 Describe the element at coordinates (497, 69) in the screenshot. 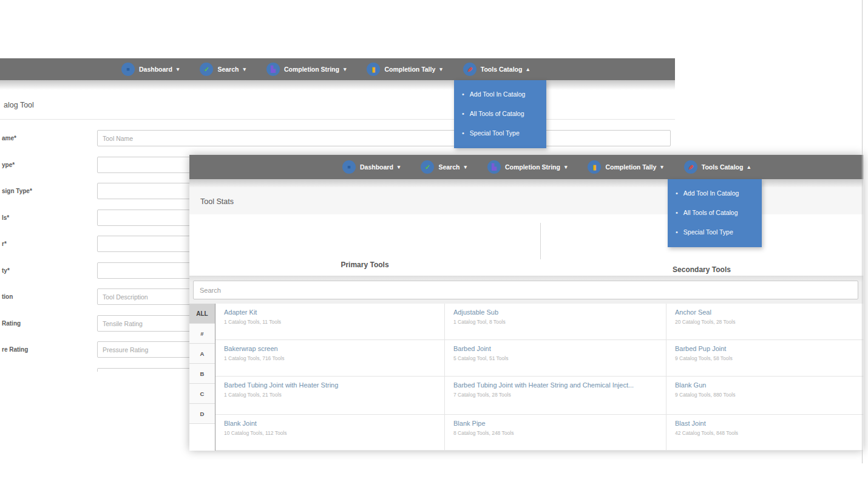

I see `bg-nav-item-tools-catalog: ✎ Tools Catalog ▴` at that location.